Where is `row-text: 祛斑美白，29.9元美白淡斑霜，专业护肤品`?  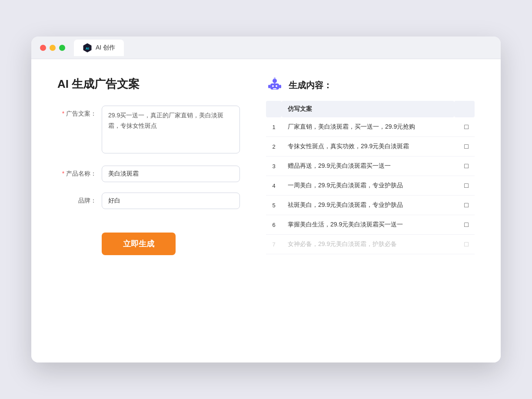 row-text: 祛斑美白，29.9元美白淡斑霜，专业护肤品 is located at coordinates (368, 205).